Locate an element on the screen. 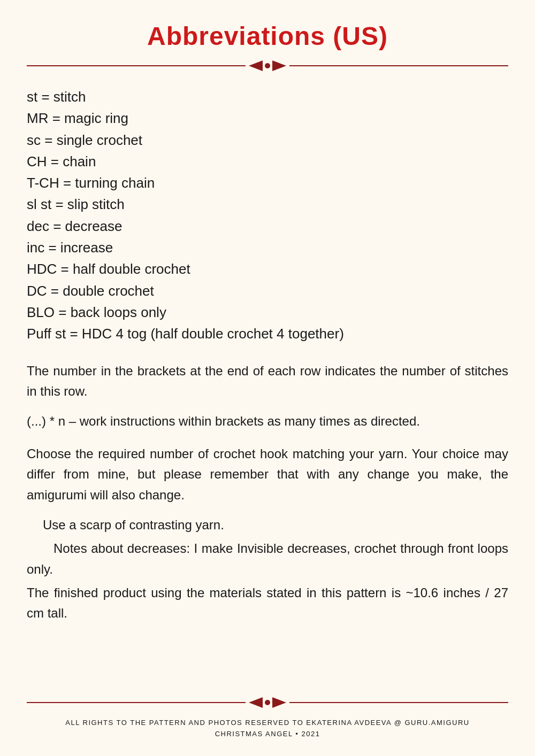 The width and height of the screenshot is (535, 756). footer-line2: CHRISTMAS ANGEL • 2021 is located at coordinates (268, 735).